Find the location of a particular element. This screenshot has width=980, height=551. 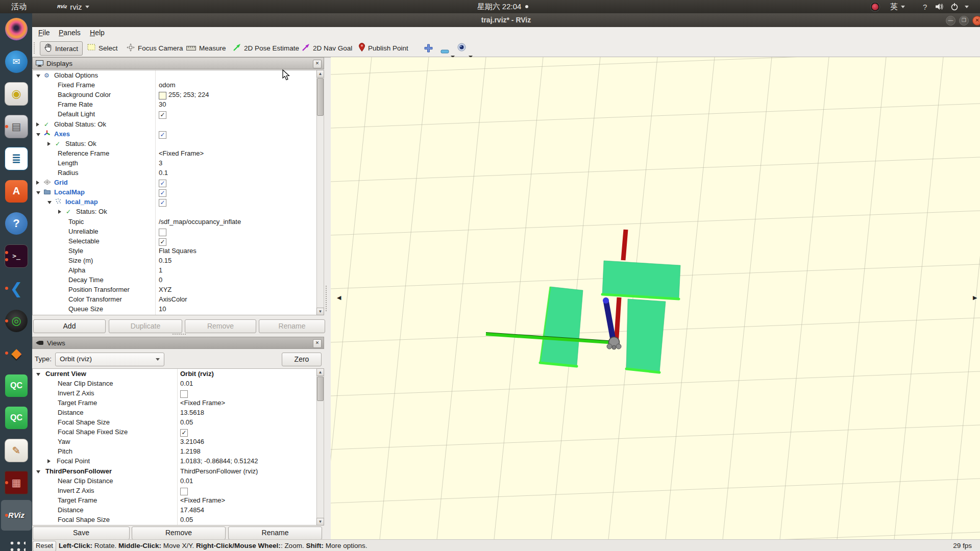

eye-icon is located at coordinates (461, 48).